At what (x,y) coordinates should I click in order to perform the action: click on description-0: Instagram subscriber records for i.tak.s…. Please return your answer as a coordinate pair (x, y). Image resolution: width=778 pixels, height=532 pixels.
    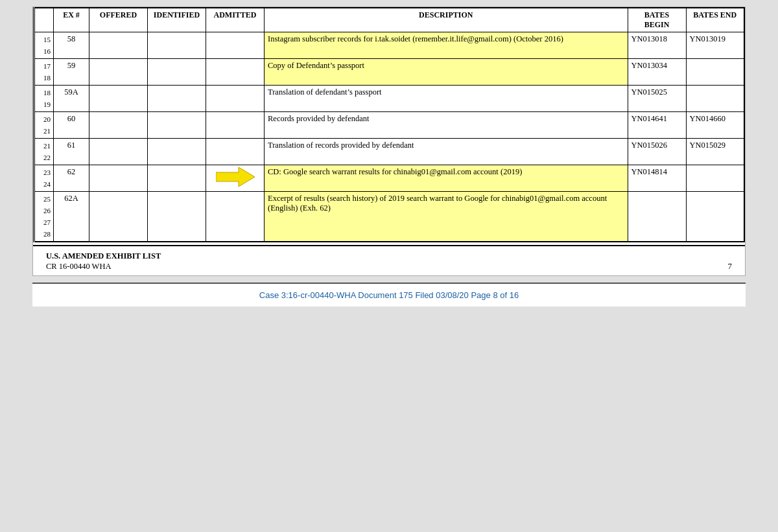
    Looking at the image, I should click on (446, 45).